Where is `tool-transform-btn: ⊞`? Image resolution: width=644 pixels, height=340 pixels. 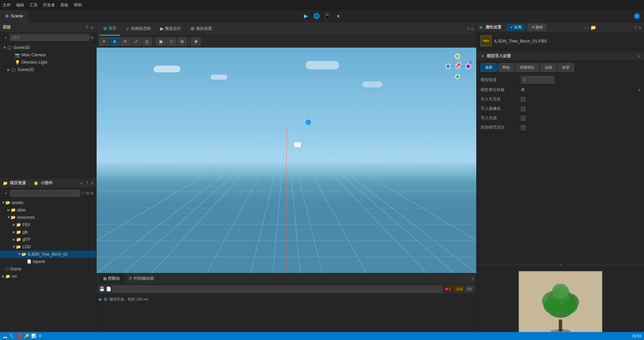
tool-transform-btn: ⊞ is located at coordinates (182, 42).